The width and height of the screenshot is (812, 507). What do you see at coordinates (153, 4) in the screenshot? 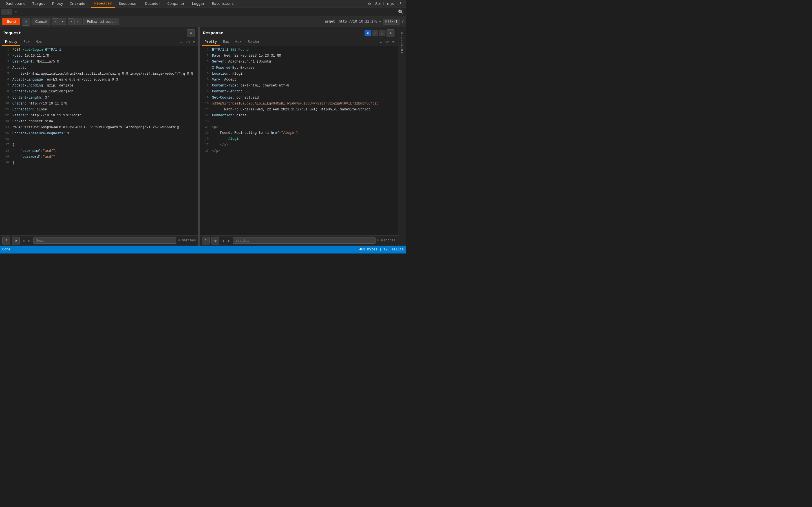
I see `nav-decoder: Decoder` at bounding box center [153, 4].